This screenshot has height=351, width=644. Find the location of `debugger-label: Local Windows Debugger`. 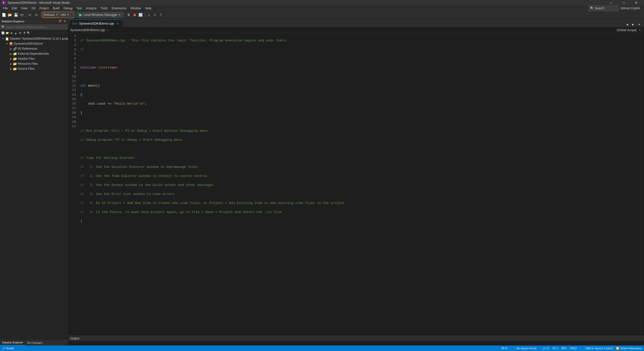

debugger-label: Local Windows Debugger is located at coordinates (100, 15).